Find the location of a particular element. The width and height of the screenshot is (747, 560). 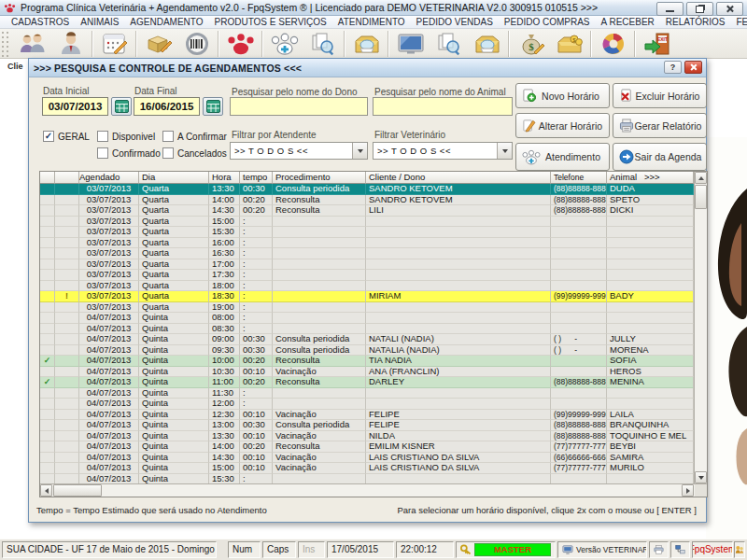

table-row: 03/07/2013Quarta13:3000:30Consulta perio… is located at coordinates (367, 189).